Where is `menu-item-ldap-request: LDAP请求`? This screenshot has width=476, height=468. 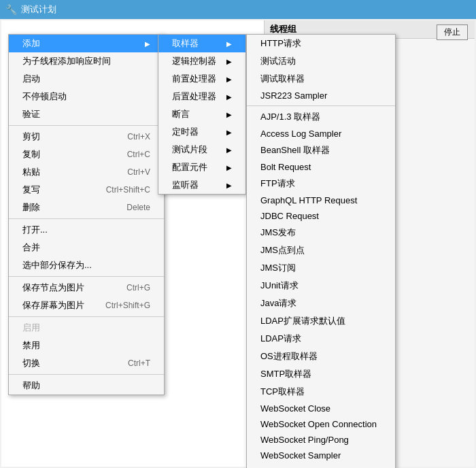 menu-item-ldap-request: LDAP请求 is located at coordinates (321, 339).